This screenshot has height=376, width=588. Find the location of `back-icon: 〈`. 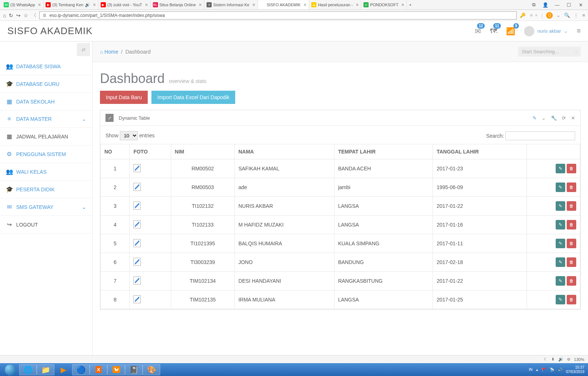

back-icon: 〈 is located at coordinates (34, 15).